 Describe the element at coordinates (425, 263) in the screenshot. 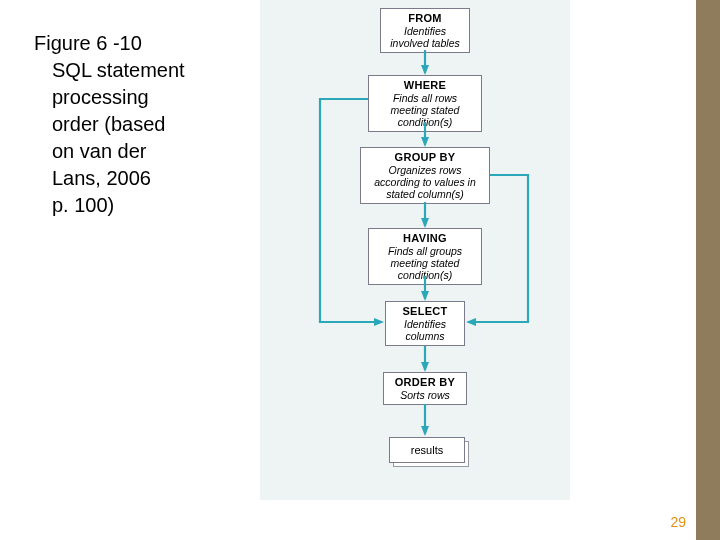

I see `node-desc: Finds all groups meeting stated conditio…` at that location.